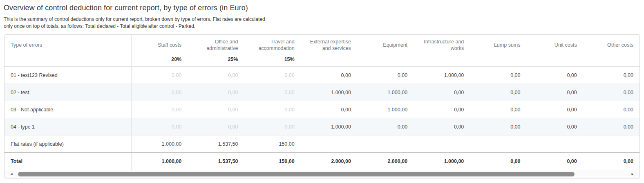 The width and height of the screenshot is (644, 183). Describe the element at coordinates (329, 144) in the screenshot. I see `cell-external-expertise` at that location.